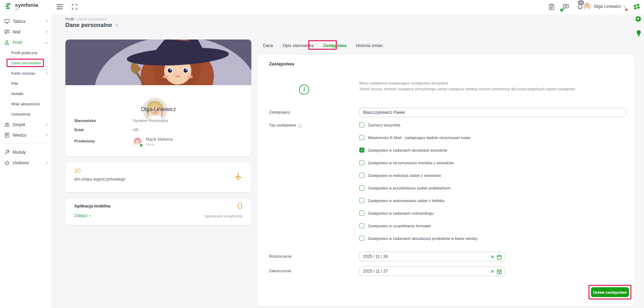  What do you see at coordinates (60, 7) in the screenshot?
I see `menu-toggle-icon` at bounding box center [60, 7].